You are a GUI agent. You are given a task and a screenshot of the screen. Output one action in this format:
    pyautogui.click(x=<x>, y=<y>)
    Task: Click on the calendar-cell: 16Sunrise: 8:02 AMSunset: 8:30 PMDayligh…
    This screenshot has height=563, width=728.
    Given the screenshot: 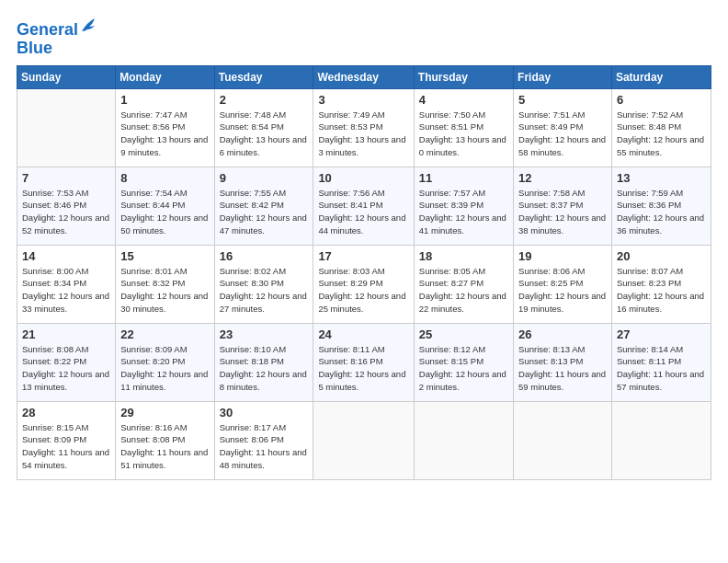 What is the action you would take?
    pyautogui.click(x=264, y=283)
    